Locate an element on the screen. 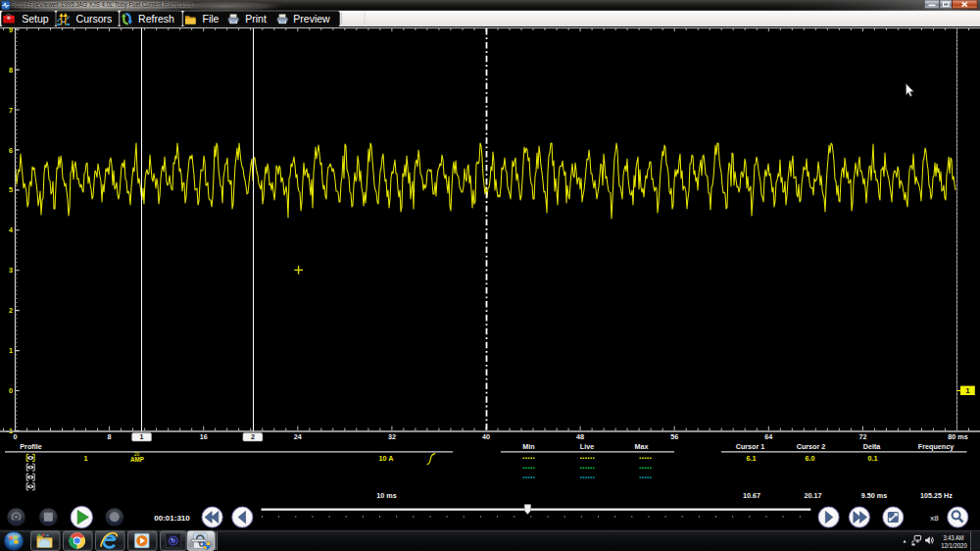 The width and height of the screenshot is (980, 551). svg-text: x8 is located at coordinates (935, 518).